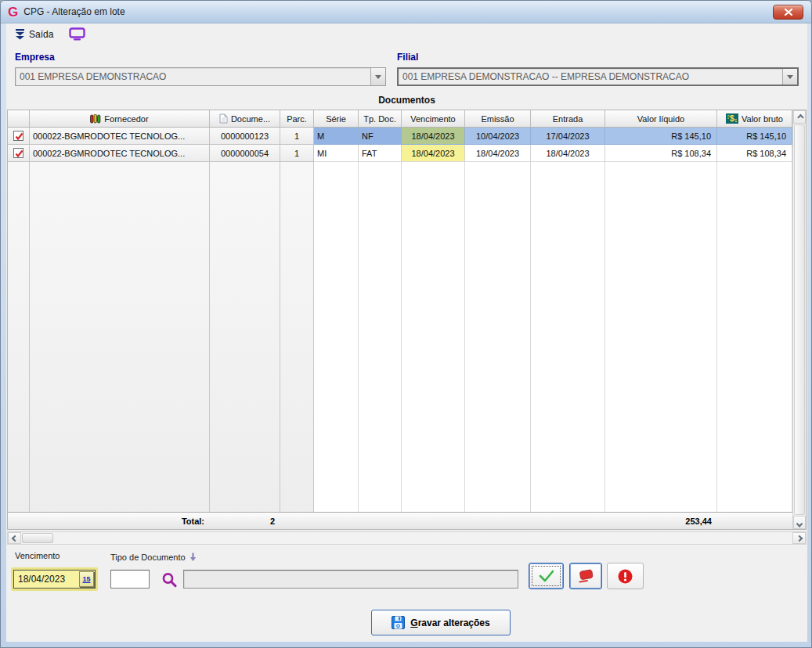 This screenshot has width=812, height=648. What do you see at coordinates (55, 579) in the screenshot?
I see `vencimento-date-input: 18/04/2023 15` at bounding box center [55, 579].